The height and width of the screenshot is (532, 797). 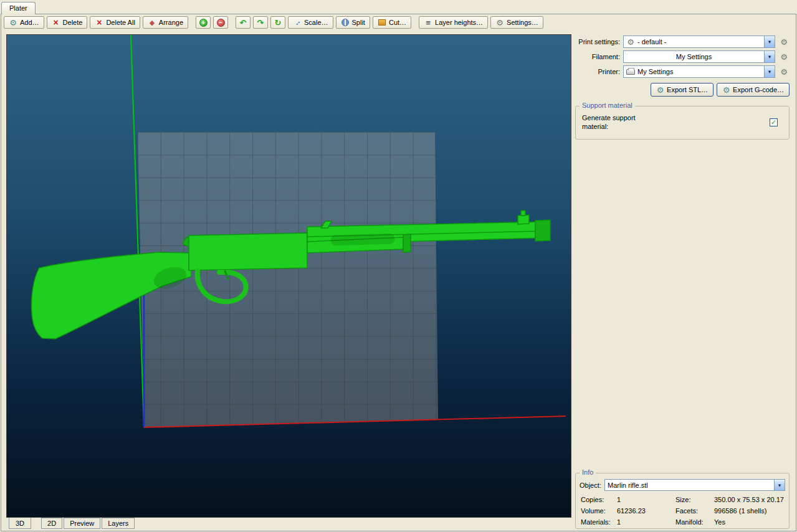 I want to click on info-title: Info, so click(x=588, y=472).